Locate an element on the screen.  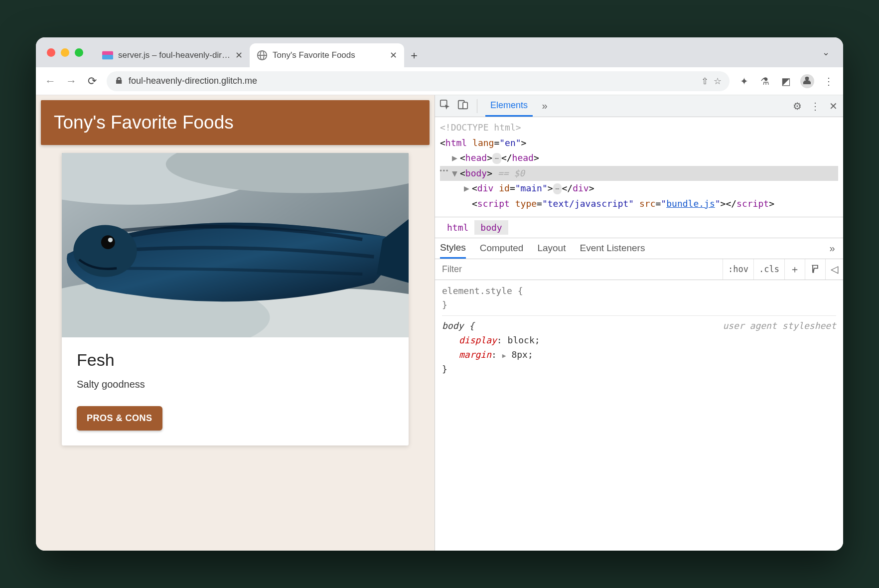
maximize-window-button is located at coordinates (79, 53).